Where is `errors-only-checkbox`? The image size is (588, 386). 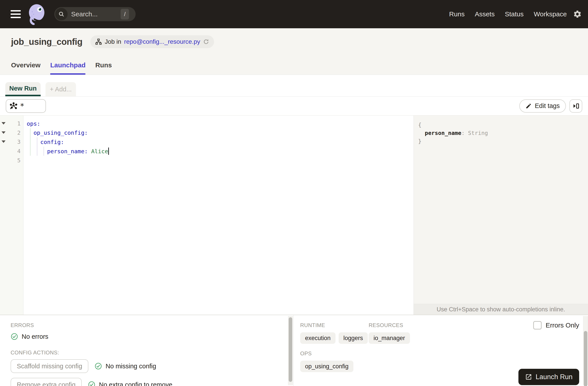
errors-only-checkbox is located at coordinates (537, 325).